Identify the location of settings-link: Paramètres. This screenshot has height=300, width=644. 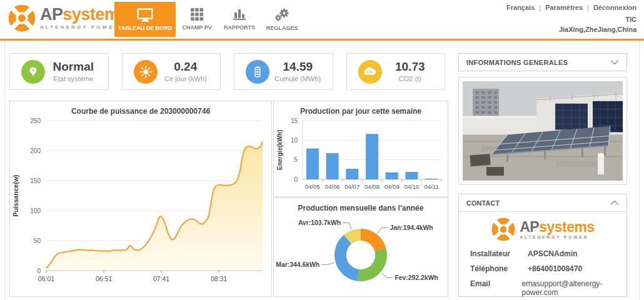
(564, 8).